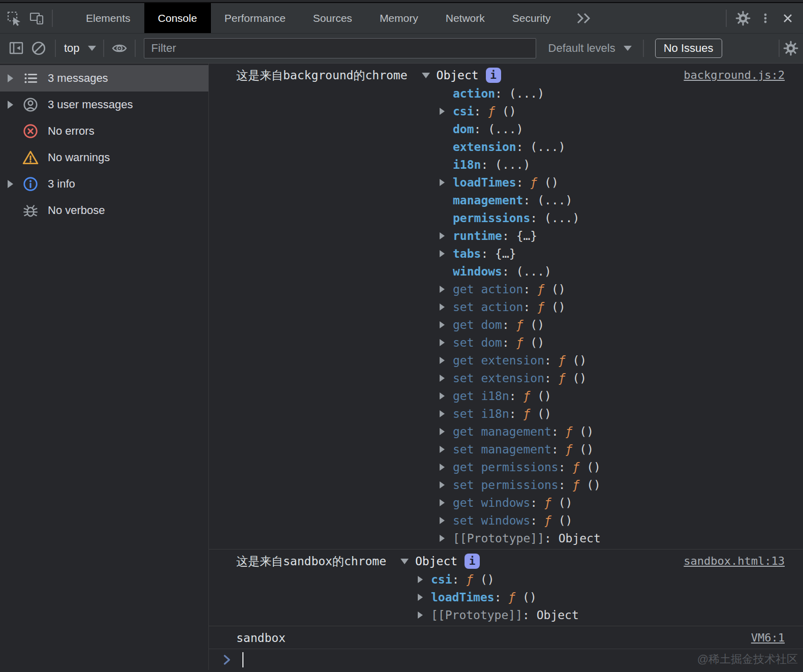 This screenshot has height=672, width=803. Describe the element at coordinates (178, 18) in the screenshot. I see `tab-console: Console` at that location.